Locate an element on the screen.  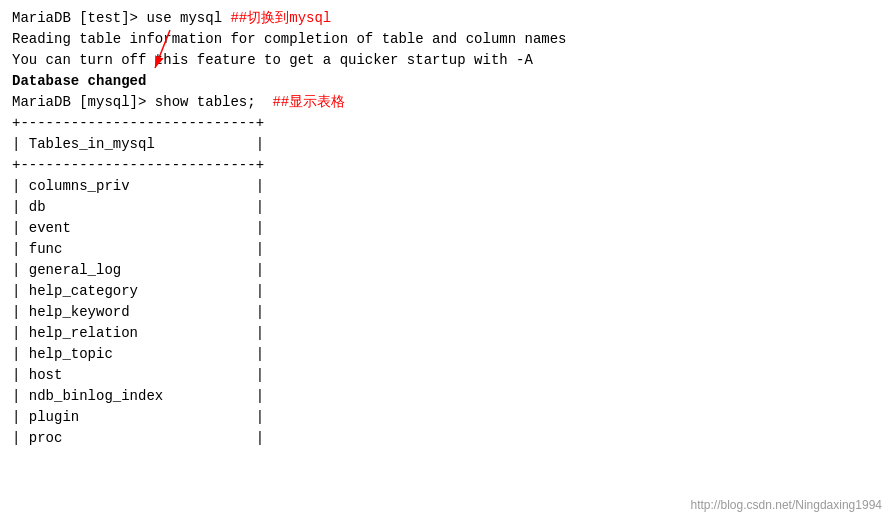
terminal-line-line3: You can turn off this feature to get a q… is located at coordinates (446, 60).